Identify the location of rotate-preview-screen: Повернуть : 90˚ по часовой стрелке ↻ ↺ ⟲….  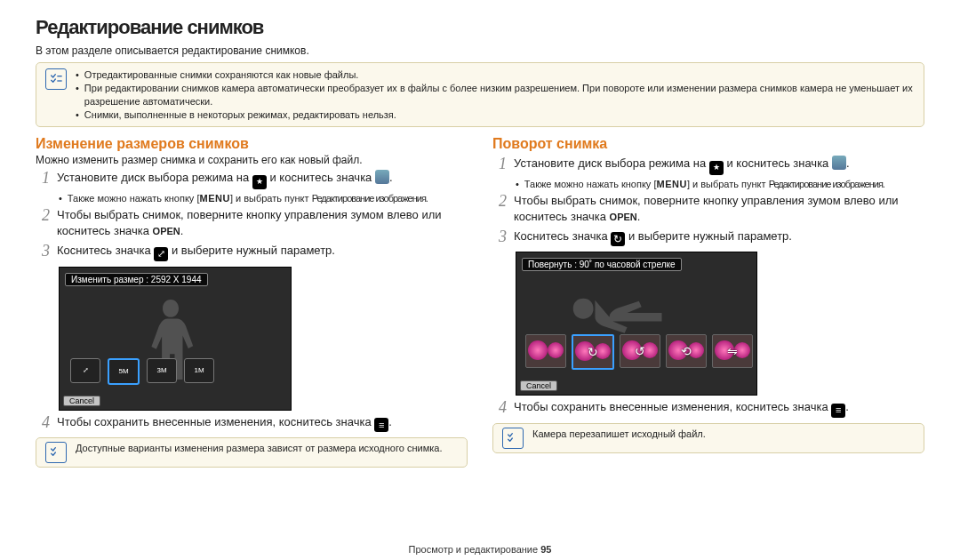
(636, 324).